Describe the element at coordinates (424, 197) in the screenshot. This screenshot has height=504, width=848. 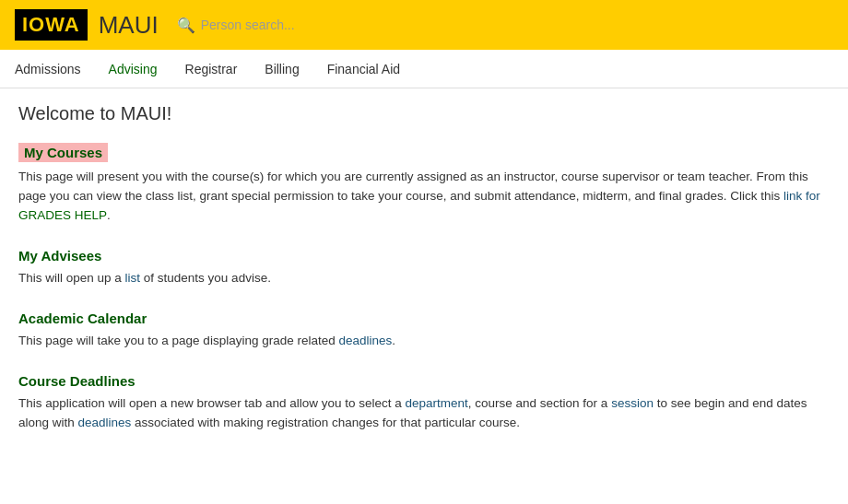
I see `my-courses-body: This page will present you with the cour…` at that location.